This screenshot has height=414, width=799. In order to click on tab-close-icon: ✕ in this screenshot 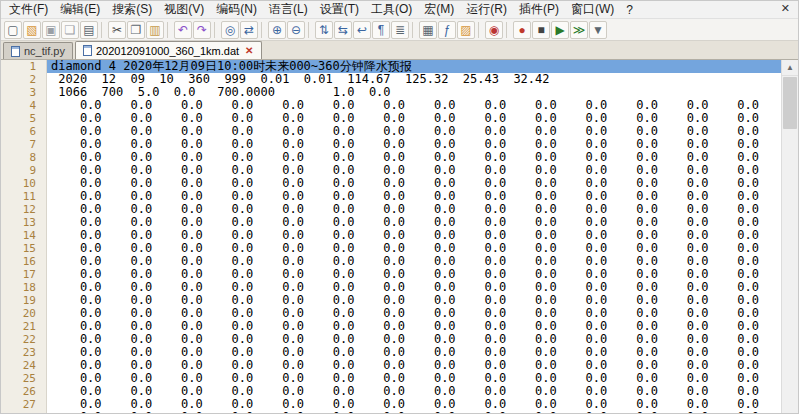, I will do `click(248, 50)`.